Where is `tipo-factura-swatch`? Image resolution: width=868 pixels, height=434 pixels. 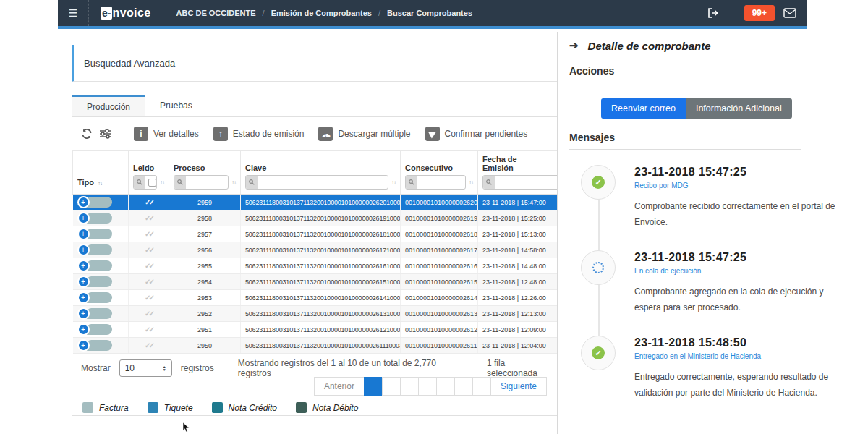
tipo-factura-swatch is located at coordinates (99, 234).